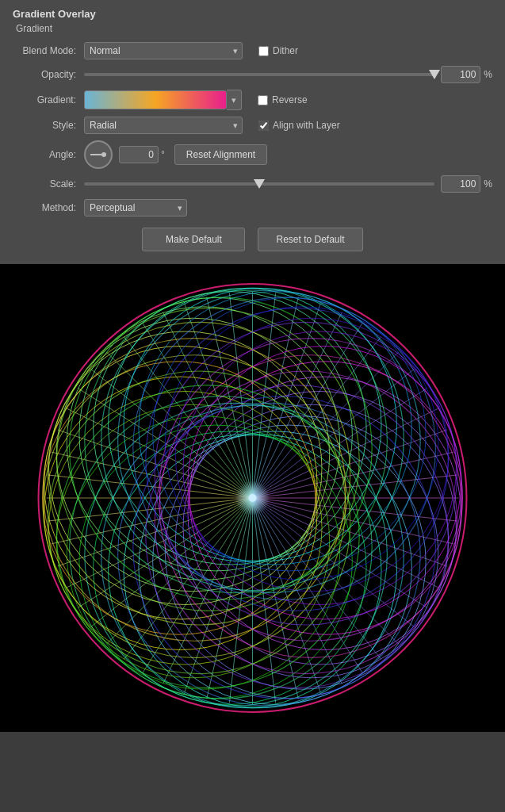 The height and width of the screenshot is (812, 505). Describe the element at coordinates (285, 51) in the screenshot. I see `dither-label: Dither` at that location.